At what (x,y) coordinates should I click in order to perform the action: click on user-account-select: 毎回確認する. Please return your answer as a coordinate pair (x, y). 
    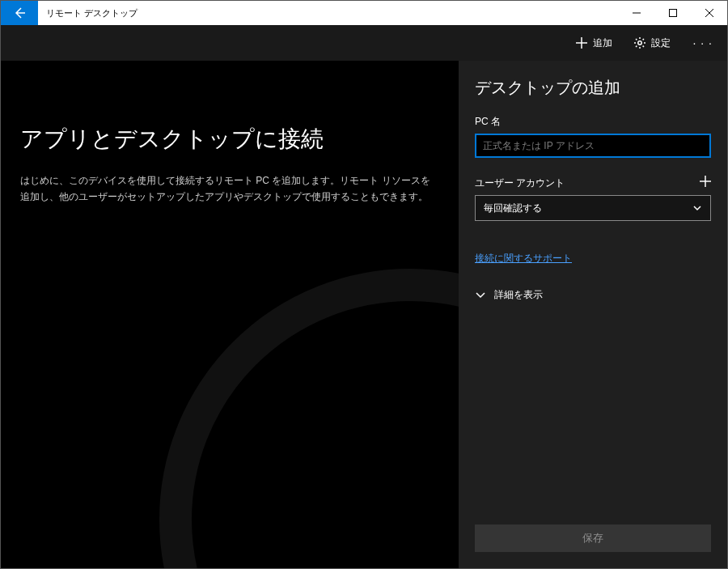
    Looking at the image, I should click on (593, 208).